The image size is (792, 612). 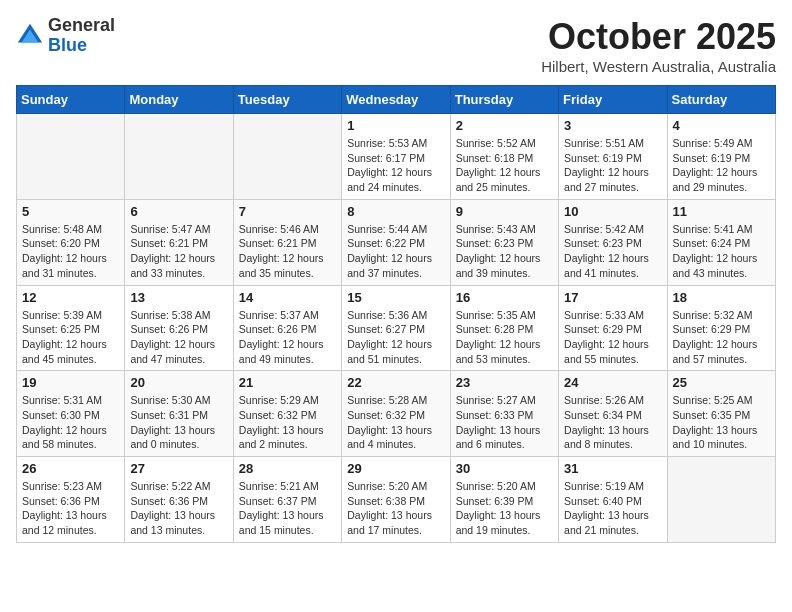 I want to click on day-number: 19, so click(x=70, y=382).